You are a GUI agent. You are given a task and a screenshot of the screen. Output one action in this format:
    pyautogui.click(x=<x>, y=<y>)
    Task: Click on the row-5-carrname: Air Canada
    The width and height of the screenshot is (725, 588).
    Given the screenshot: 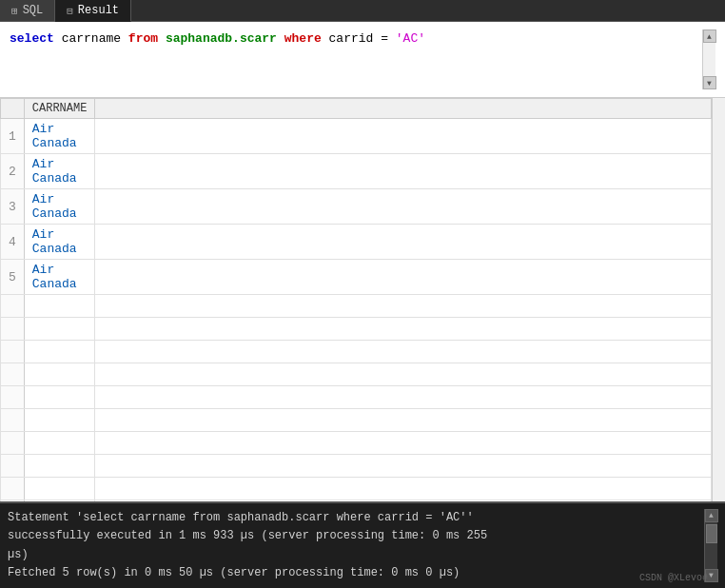 What is the action you would take?
    pyautogui.click(x=59, y=278)
    